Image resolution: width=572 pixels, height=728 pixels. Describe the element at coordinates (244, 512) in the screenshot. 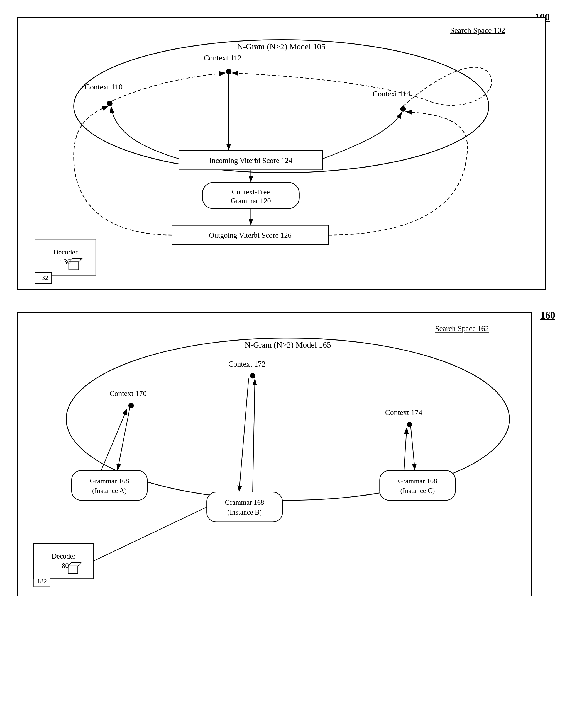

I see `grammar-b-label2: (Instance B)` at that location.